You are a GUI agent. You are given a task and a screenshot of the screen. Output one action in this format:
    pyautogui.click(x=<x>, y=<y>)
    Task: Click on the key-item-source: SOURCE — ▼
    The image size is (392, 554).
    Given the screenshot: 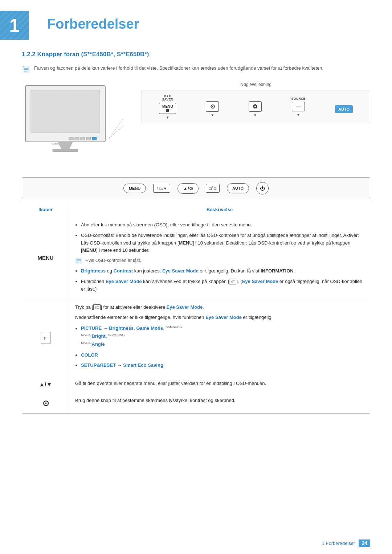 What is the action you would take?
    pyautogui.click(x=298, y=107)
    